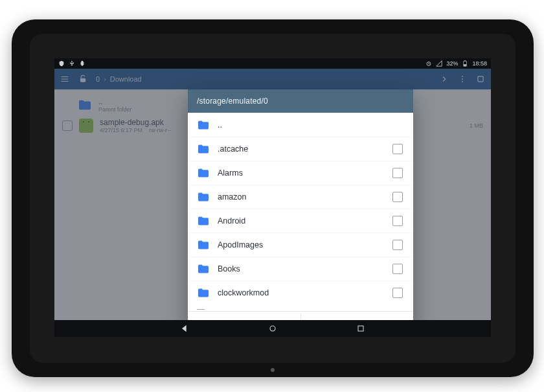 This screenshot has width=544, height=392. What do you see at coordinates (72, 63) in the screenshot?
I see `usb-icon` at bounding box center [72, 63].